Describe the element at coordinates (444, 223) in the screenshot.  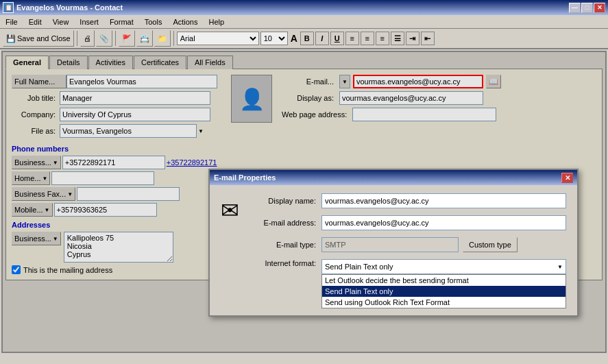
I see `modal-emailaddress-input` at that location.